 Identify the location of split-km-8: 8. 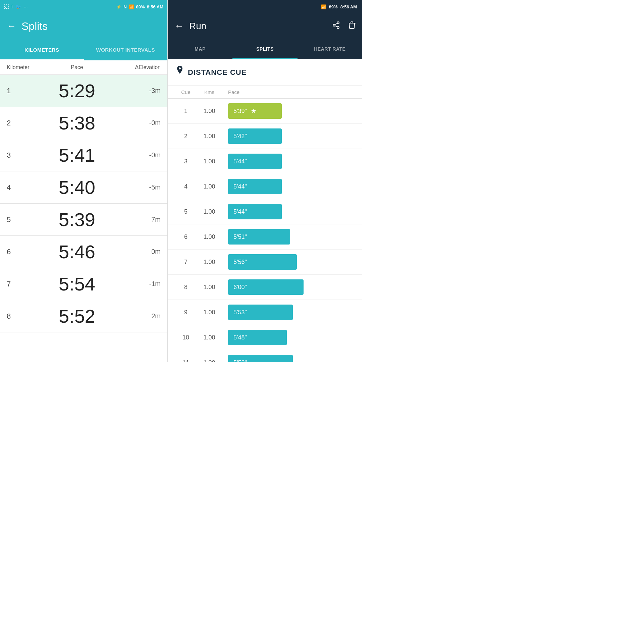
(17, 316).